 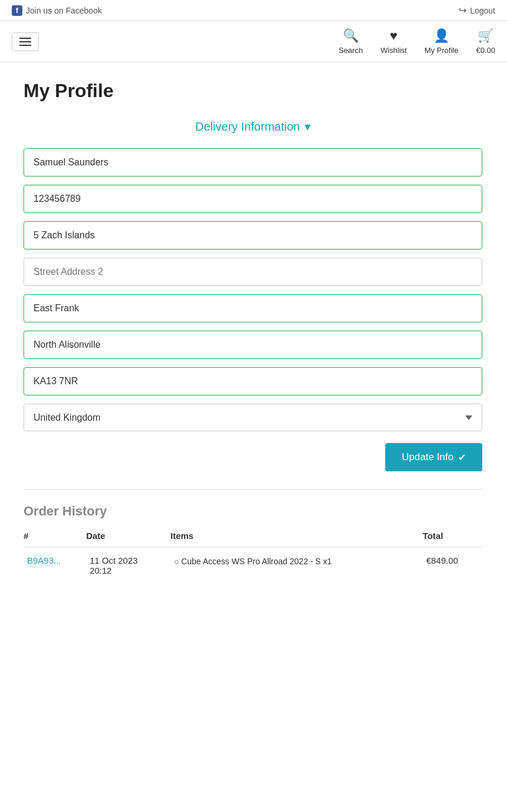 I want to click on search-nav-item: 🔍 Search, so click(x=351, y=41).